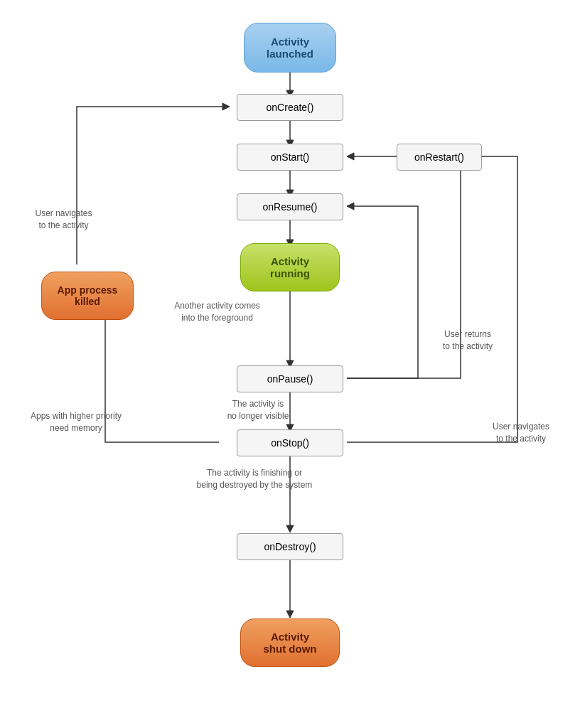 The width and height of the screenshot is (580, 728). I want to click on node-onstart: onStart(), so click(290, 157).